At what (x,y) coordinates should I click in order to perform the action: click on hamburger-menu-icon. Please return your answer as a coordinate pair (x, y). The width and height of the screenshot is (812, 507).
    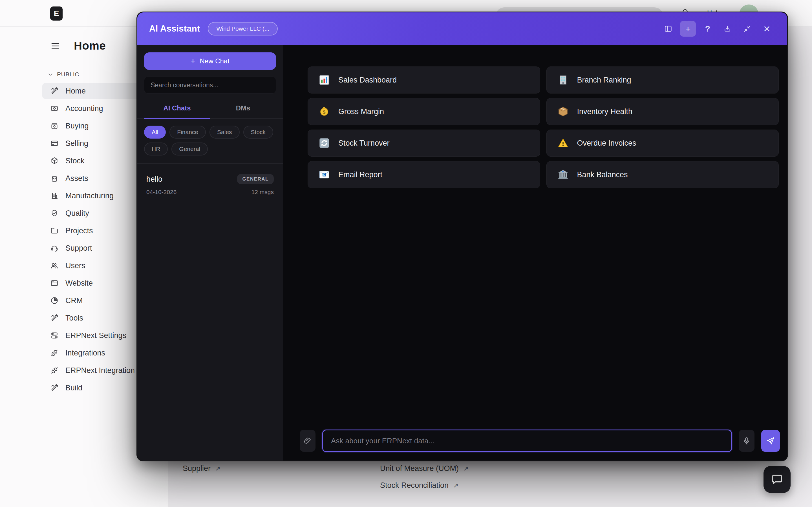
    Looking at the image, I should click on (55, 46).